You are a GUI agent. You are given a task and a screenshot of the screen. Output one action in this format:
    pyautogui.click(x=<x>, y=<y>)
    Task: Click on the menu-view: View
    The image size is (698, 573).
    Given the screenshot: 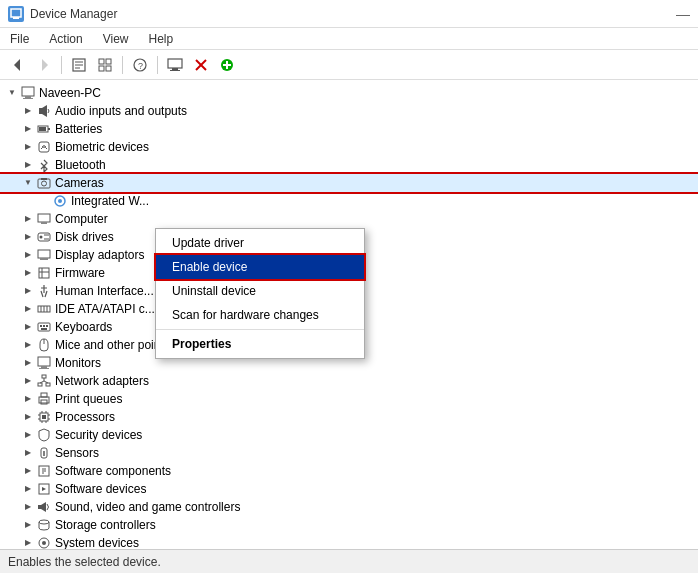 What is the action you would take?
    pyautogui.click(x=116, y=39)
    